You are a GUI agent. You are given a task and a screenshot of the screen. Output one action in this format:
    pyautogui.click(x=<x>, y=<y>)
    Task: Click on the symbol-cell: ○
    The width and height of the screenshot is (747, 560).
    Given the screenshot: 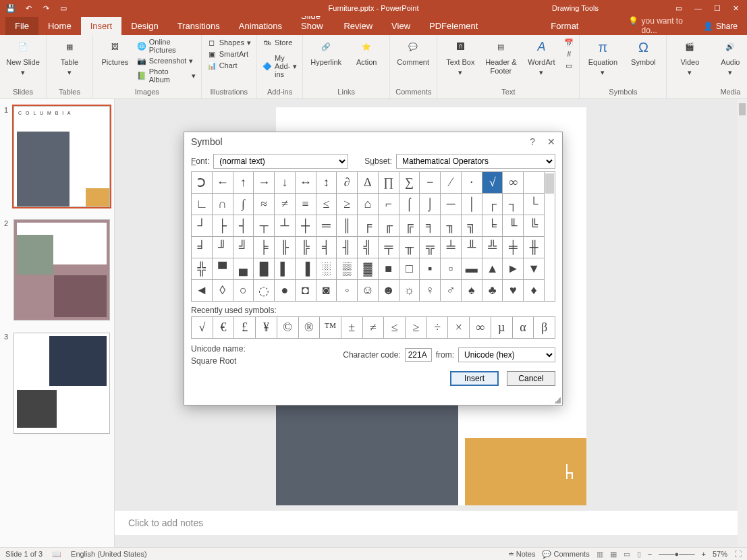 What is the action you would take?
    pyautogui.click(x=244, y=291)
    